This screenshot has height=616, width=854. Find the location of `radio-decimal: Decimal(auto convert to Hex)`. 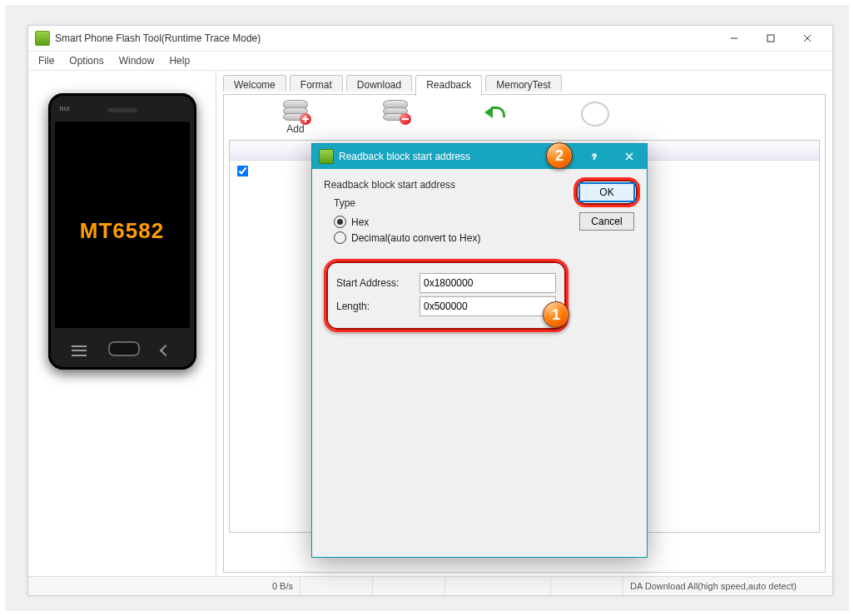

radio-decimal: Decimal(auto convert to Hex) is located at coordinates (451, 238).